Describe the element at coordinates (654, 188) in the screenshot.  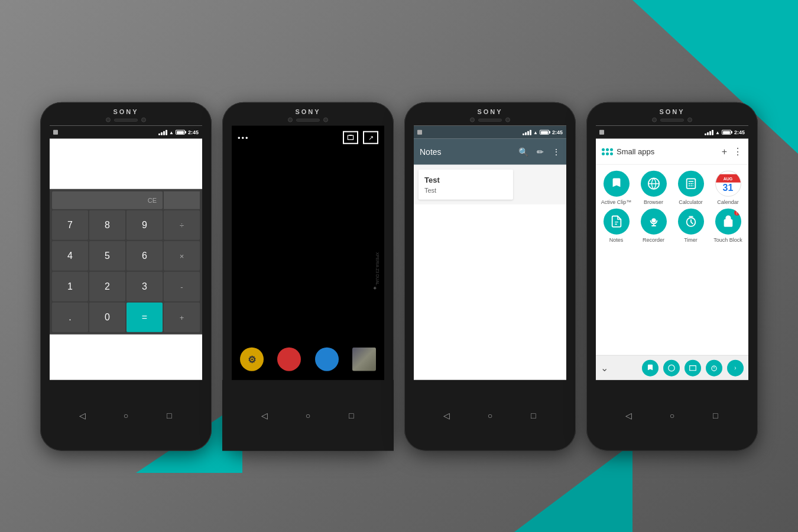
I see `app-browser: Browser` at that location.